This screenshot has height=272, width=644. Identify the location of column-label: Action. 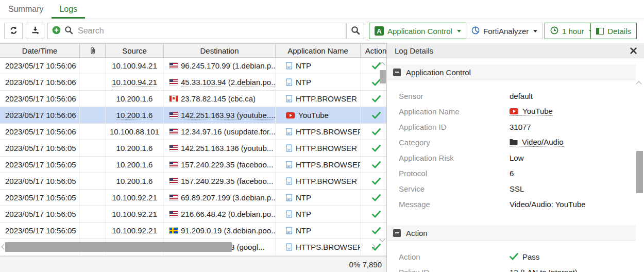
(376, 50).